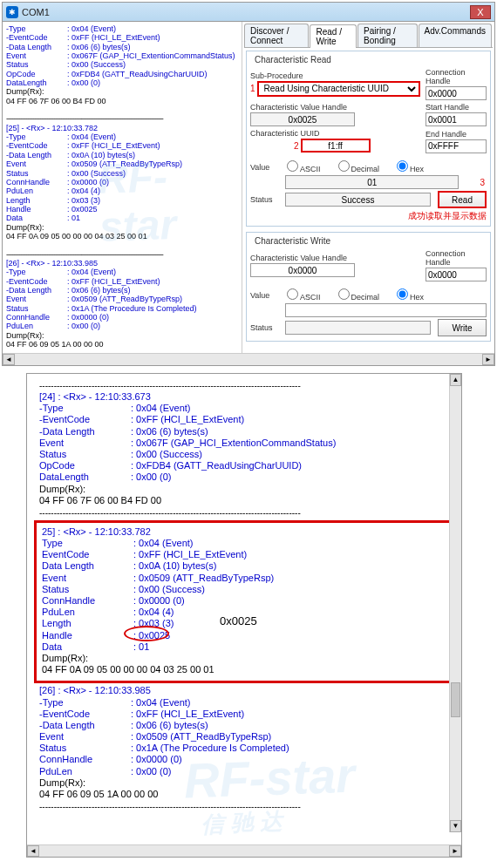 The height and width of the screenshot is (868, 497). Describe the element at coordinates (455, 826) in the screenshot. I see `scroll-down-icon: ▼` at that location.